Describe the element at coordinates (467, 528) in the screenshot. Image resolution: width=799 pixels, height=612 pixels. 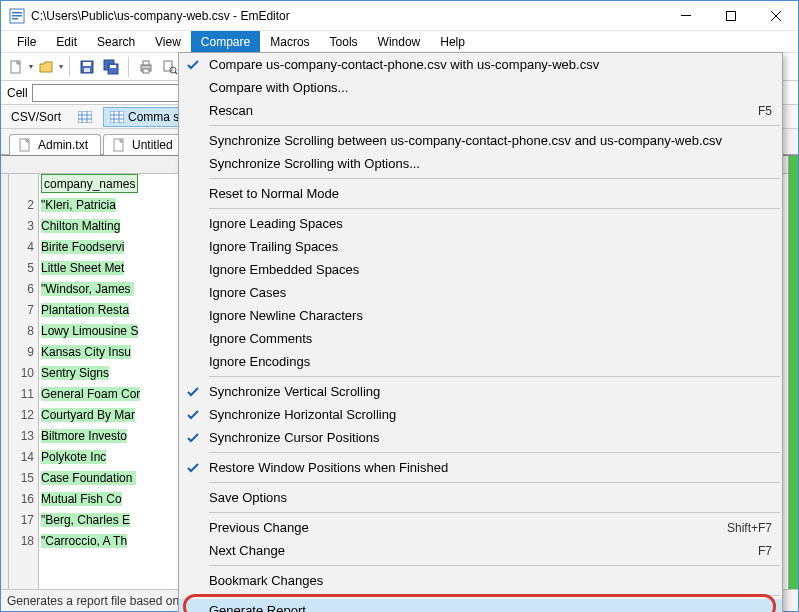
I see `menu-item-label: Previous Change` at that location.